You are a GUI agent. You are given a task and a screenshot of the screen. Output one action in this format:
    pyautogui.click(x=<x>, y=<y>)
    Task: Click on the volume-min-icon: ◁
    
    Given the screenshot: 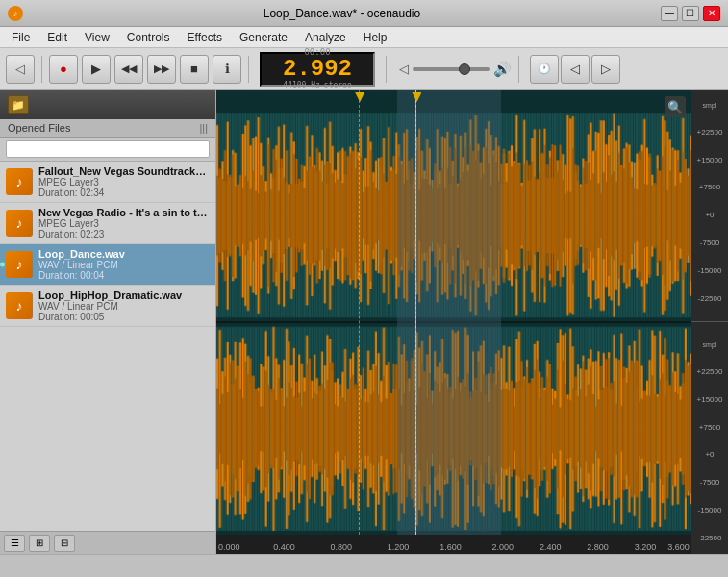 What is the action you would take?
    pyautogui.click(x=404, y=69)
    